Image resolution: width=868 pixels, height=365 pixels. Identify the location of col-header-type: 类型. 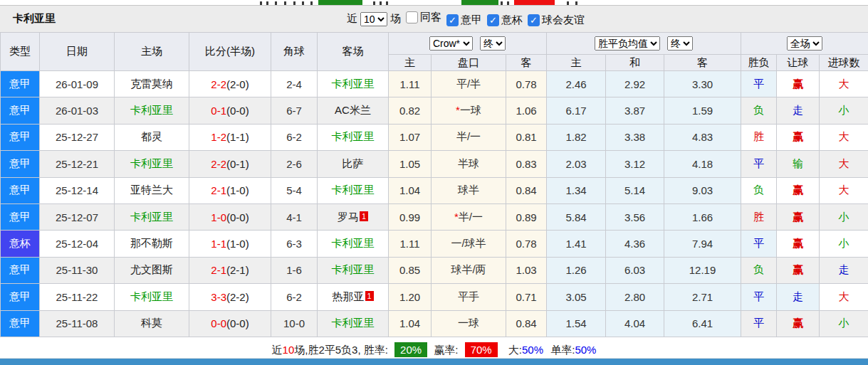
(20, 52).